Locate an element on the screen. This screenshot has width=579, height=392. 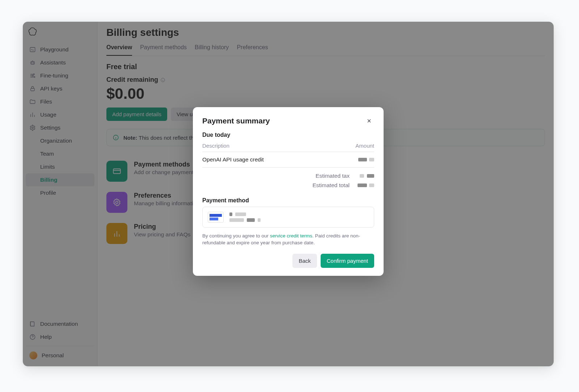
line-item-description: OpenAI API usage credit is located at coordinates (233, 160).